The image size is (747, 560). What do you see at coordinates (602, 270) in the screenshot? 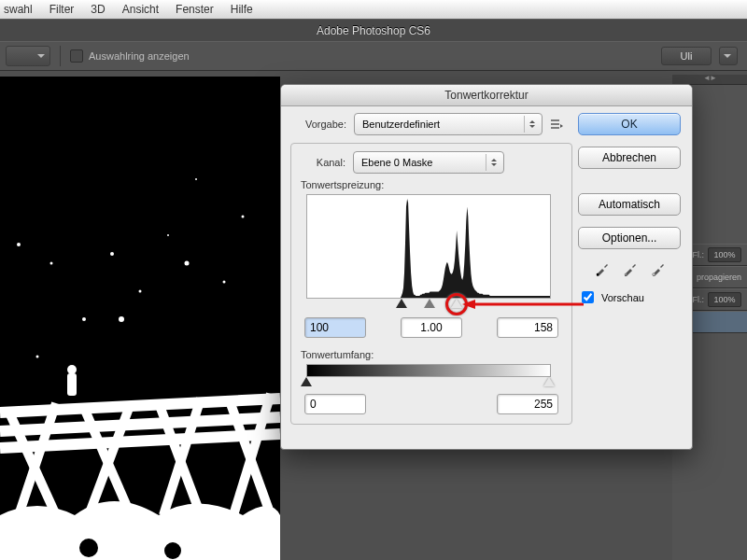
I see `eyedropper-black-icon` at bounding box center [602, 270].